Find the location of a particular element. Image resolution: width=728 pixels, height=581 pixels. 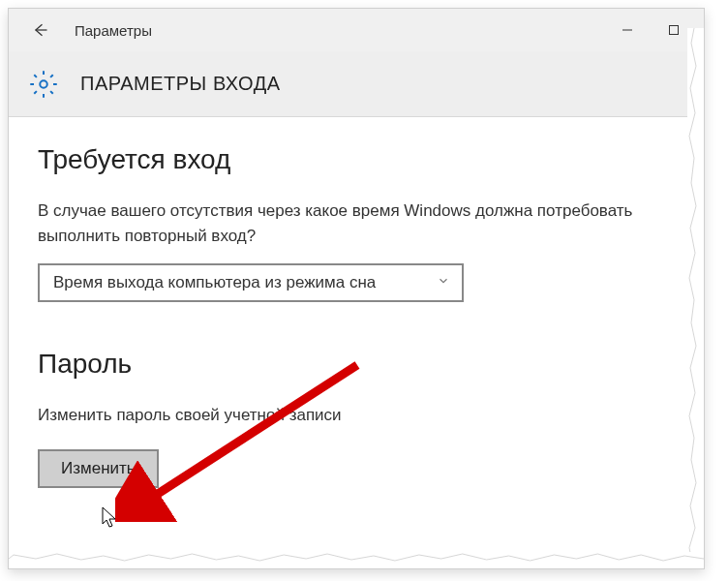

password-section-desc: Изменить пароль своей учетной записи is located at coordinates (338, 415).